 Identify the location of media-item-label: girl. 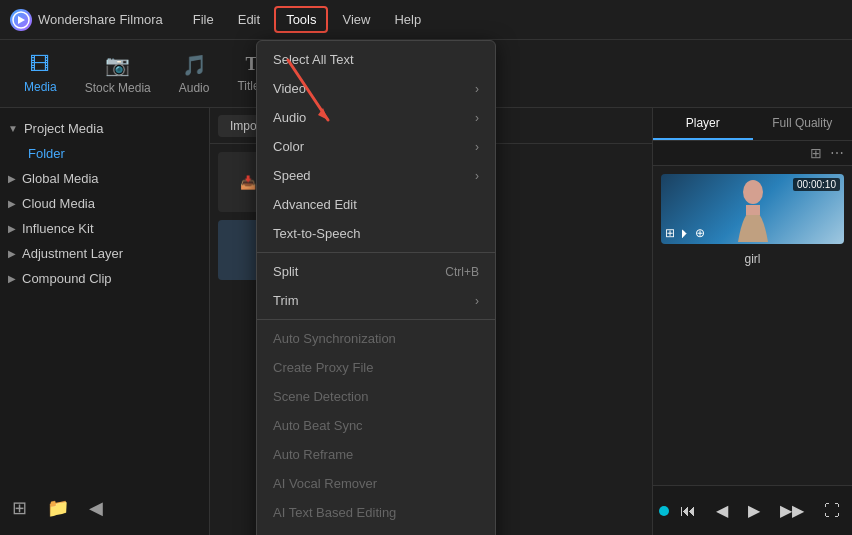
(752, 259).